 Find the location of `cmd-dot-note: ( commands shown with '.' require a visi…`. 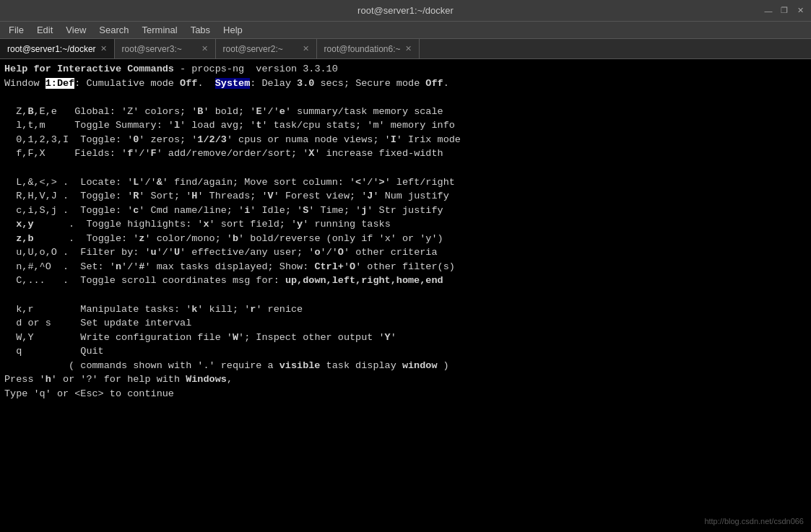

cmd-dot-note: ( commands shown with '.' require a visi… is located at coordinates (406, 366).